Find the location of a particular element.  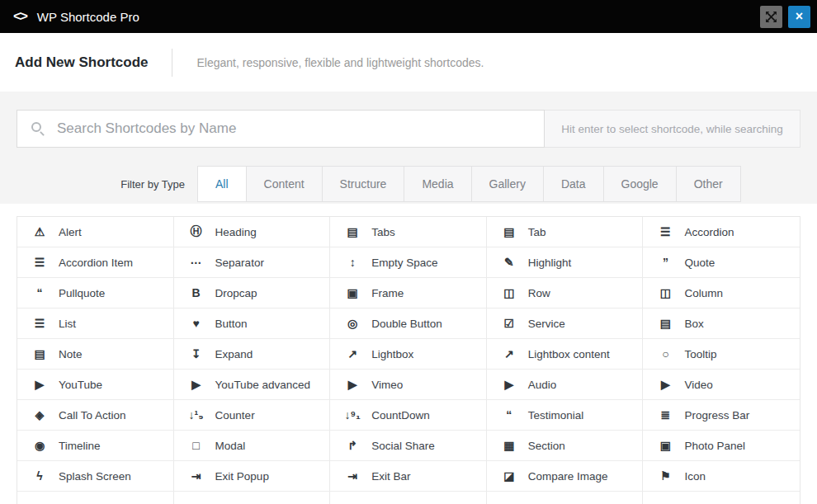

alert-icon: ⚠ is located at coordinates (40, 232).